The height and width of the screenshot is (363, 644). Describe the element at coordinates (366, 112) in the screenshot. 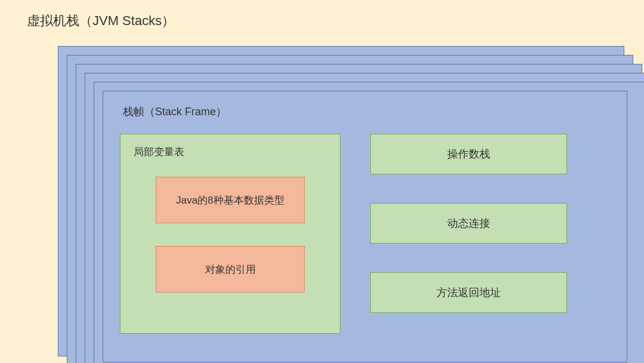

I see `stack-frame-title: 栈帧（Stack Frame）` at that location.